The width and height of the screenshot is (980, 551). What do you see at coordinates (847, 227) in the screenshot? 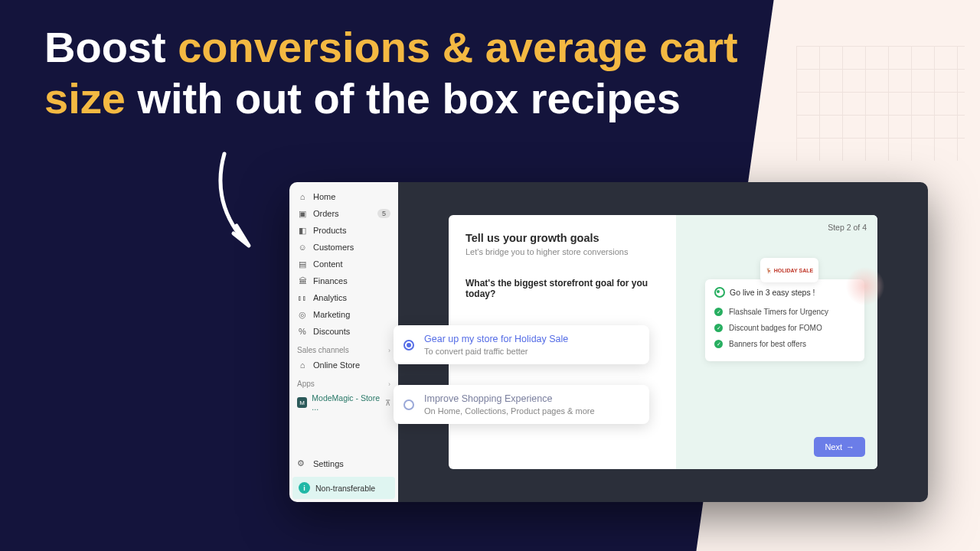
I see `step-indicator: Step 2 of 4` at bounding box center [847, 227].